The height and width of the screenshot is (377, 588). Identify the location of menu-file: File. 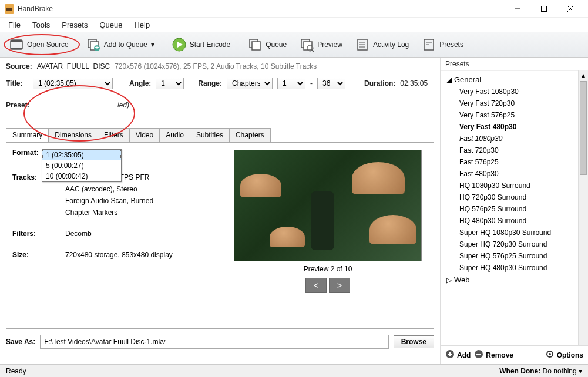
(14, 25).